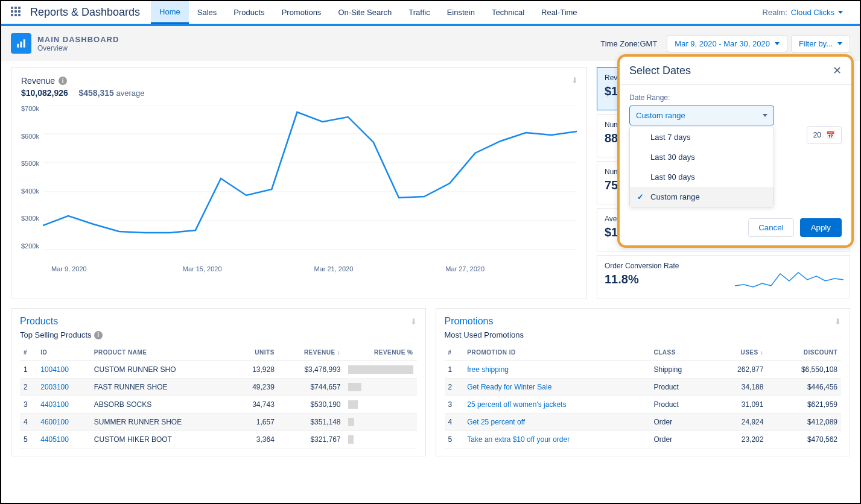 The width and height of the screenshot is (861, 504). I want to click on column-header: UNITS, so click(256, 353).